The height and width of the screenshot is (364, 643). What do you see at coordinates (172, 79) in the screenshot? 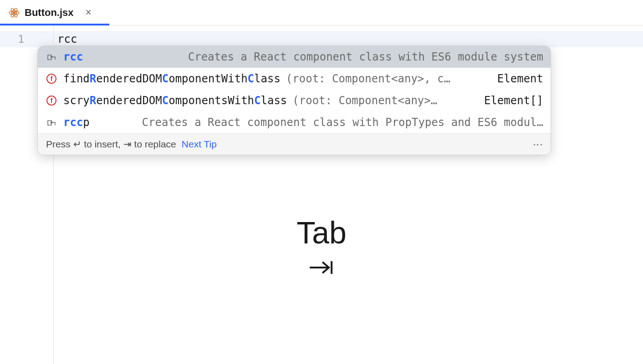
I see `suggestion-name: findRenderedDOMComponentWithClass` at bounding box center [172, 79].